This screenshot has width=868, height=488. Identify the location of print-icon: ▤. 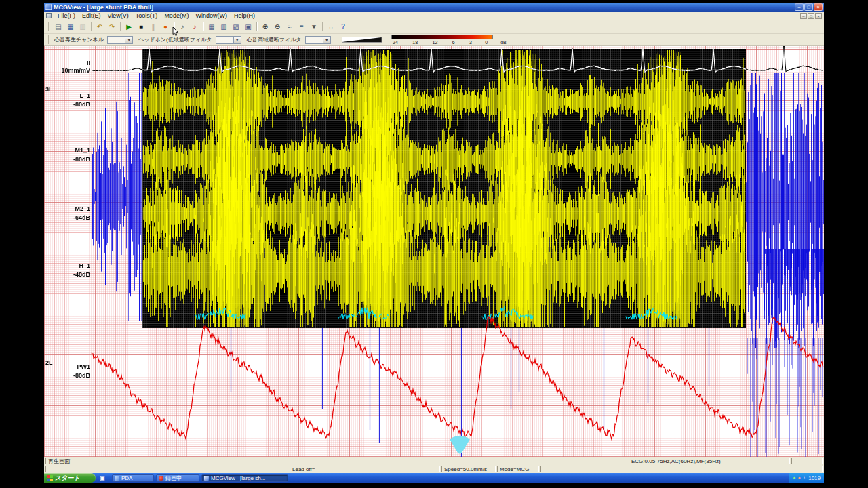
(58, 27).